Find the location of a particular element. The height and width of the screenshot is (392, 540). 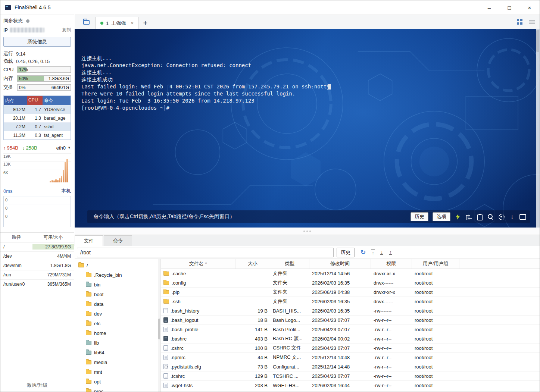

tree-item: boot is located at coordinates (118, 294).